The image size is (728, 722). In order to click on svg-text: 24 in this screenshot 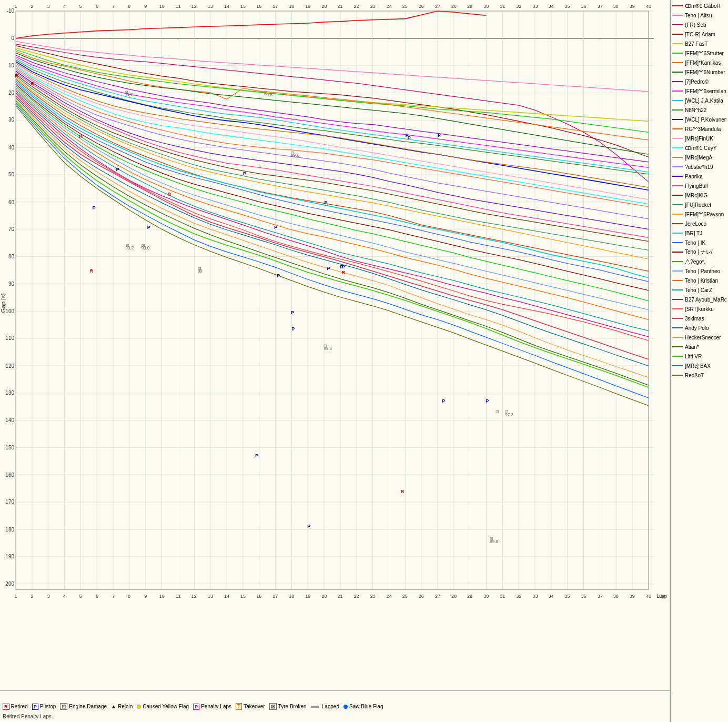, I will do `click(389, 596)`.